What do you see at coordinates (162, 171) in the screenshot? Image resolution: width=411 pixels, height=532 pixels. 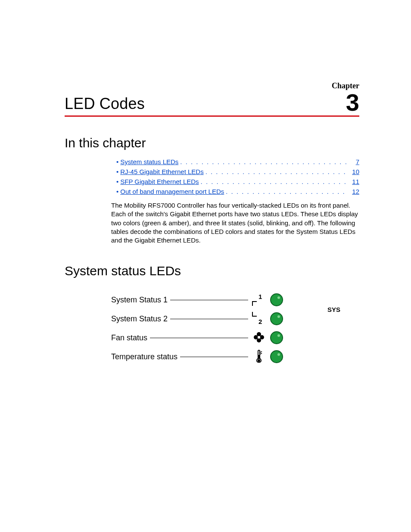 I see `toc-link: RJ-45 Gigabit Ethernet LEDs` at bounding box center [162, 171].